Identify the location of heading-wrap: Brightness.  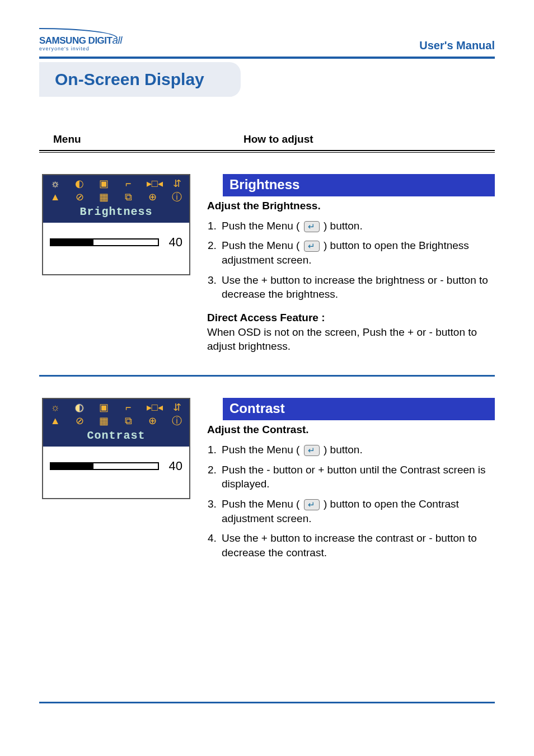
(351, 185).